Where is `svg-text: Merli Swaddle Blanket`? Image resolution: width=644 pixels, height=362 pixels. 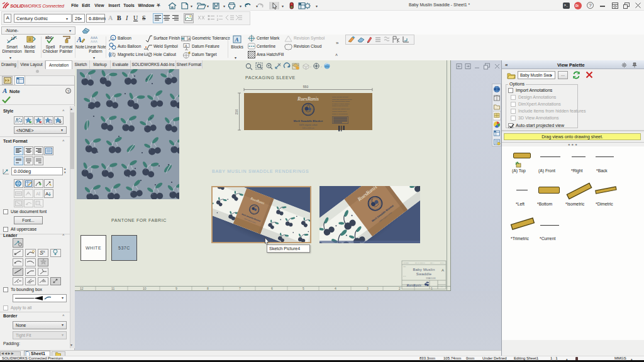 svg-text: Merli Swaddle Blanket is located at coordinates (308, 121).